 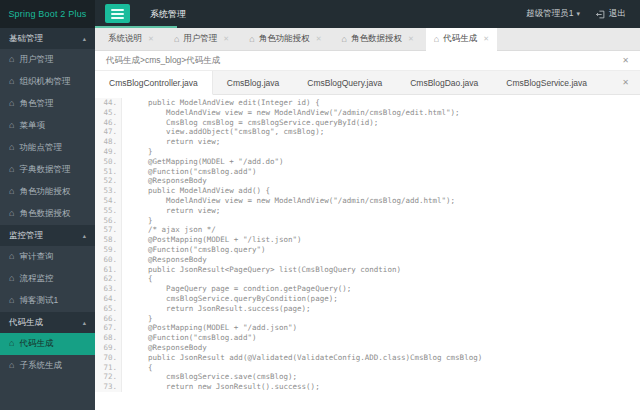 I want to click on line-number: 46., so click(x=108, y=123).